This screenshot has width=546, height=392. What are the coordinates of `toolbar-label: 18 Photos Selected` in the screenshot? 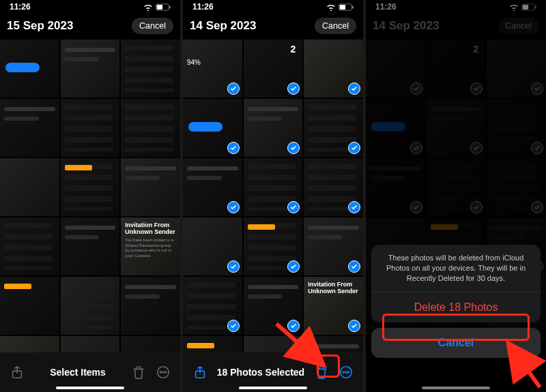 It's located at (261, 372).